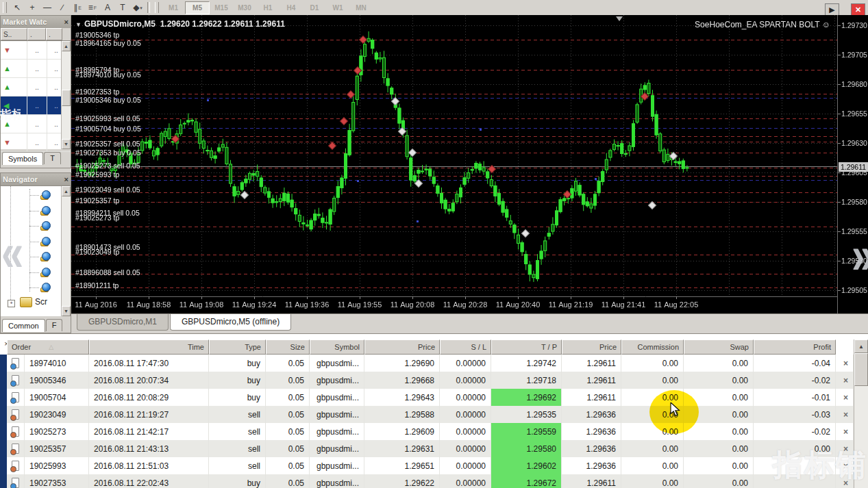 This screenshot has height=488, width=868. I want to click on timeframe-m30-button: M30, so click(245, 8).